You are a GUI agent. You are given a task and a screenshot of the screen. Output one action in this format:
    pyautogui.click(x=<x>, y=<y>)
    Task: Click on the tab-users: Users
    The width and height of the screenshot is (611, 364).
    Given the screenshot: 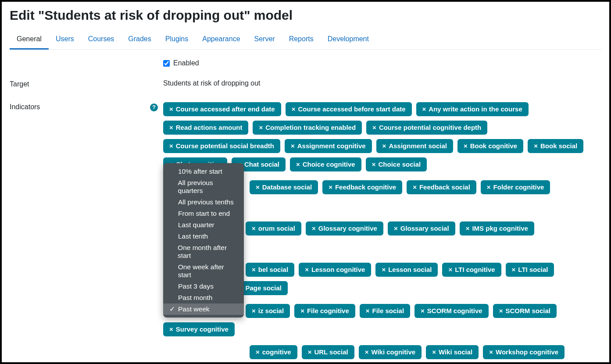 What is the action you would take?
    pyautogui.click(x=65, y=40)
    